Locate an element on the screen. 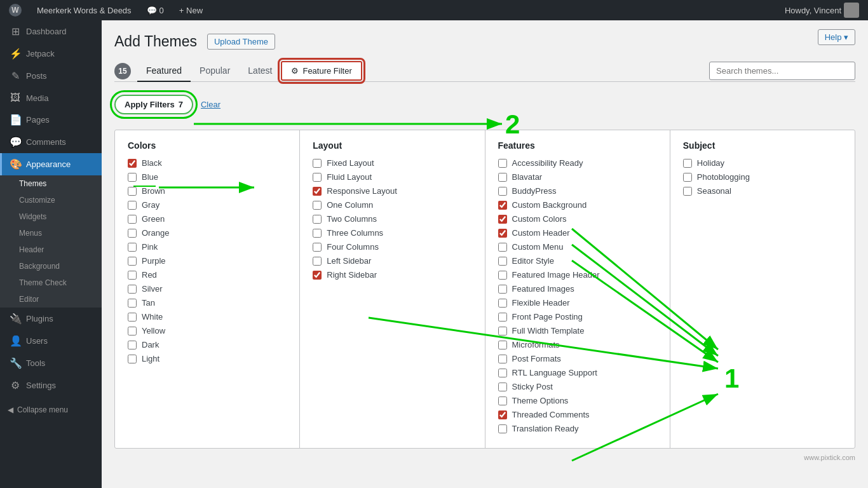 This screenshot has height=488, width=868. feature-checkbox-rtl-language-support is located at coordinates (503, 373).